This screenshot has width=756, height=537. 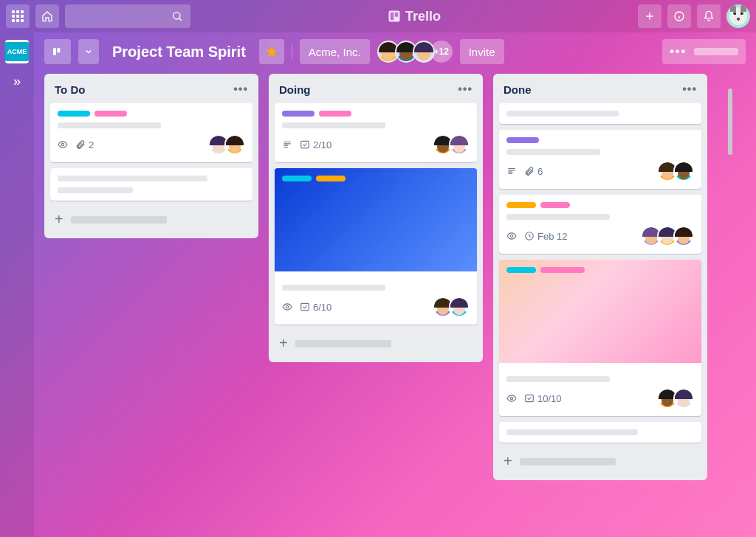 I want to click on search-input, so click(x=128, y=16).